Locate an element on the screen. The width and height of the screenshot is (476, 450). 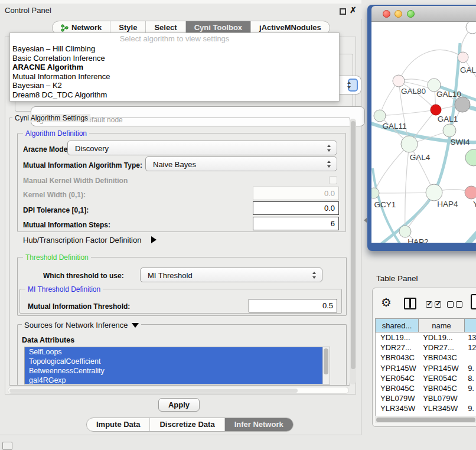
which-threshold-combobox: MI Threshold is located at coordinates (232, 275).